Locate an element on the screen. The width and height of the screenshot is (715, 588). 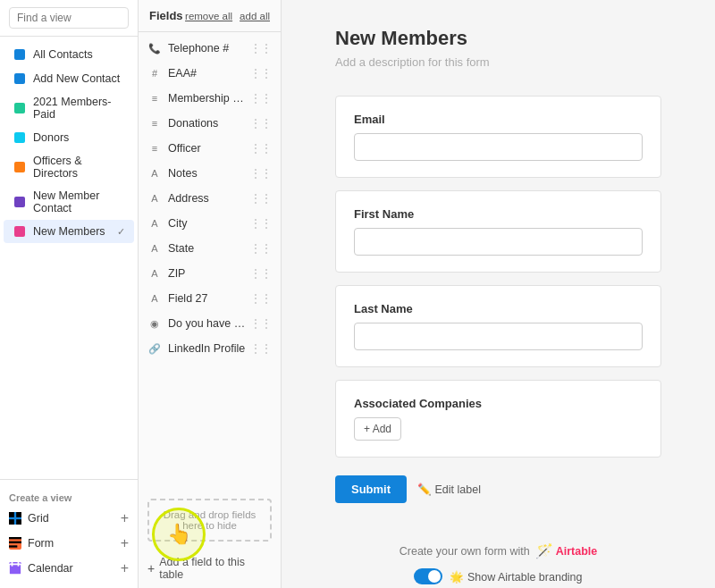
branding-toggle is located at coordinates (428, 576).